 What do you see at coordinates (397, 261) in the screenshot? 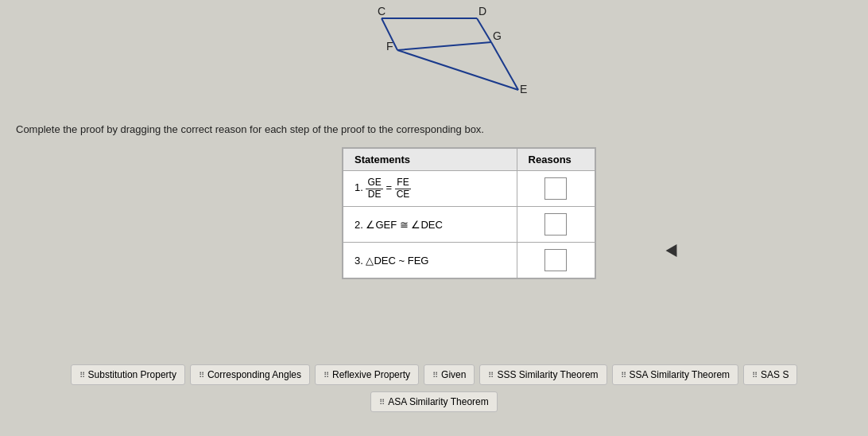
I see `statement-3-text: △DEC ~ FEG` at bounding box center [397, 261].